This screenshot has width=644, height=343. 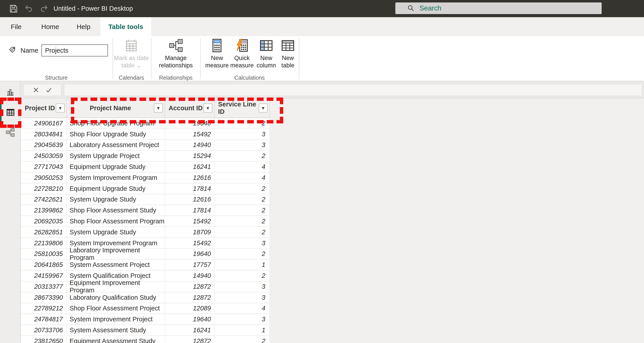 What do you see at coordinates (190, 265) in the screenshot?
I see `table-cell: 17757` at bounding box center [190, 265].